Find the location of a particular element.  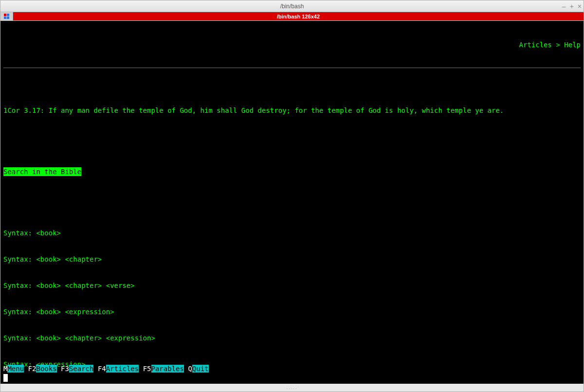

tab-strip: /bin/bash 126x42 is located at coordinates (292, 17).